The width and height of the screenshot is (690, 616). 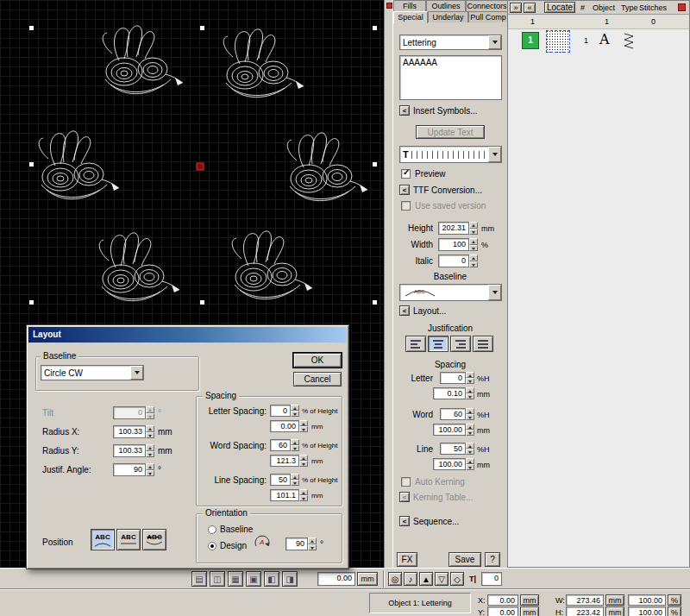 What do you see at coordinates (336, 579) in the screenshot?
I see `stitch-length-input: 0.00` at bounding box center [336, 579].